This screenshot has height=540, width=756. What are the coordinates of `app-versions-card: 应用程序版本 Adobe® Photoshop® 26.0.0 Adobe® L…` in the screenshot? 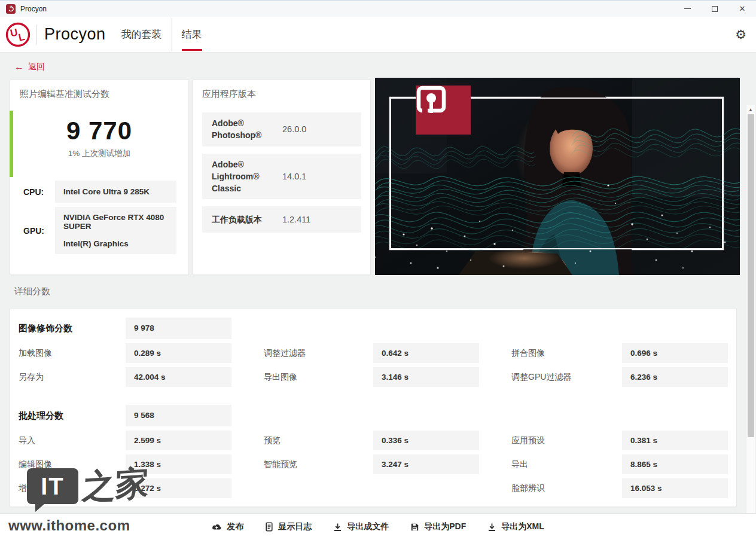 It's located at (282, 177).